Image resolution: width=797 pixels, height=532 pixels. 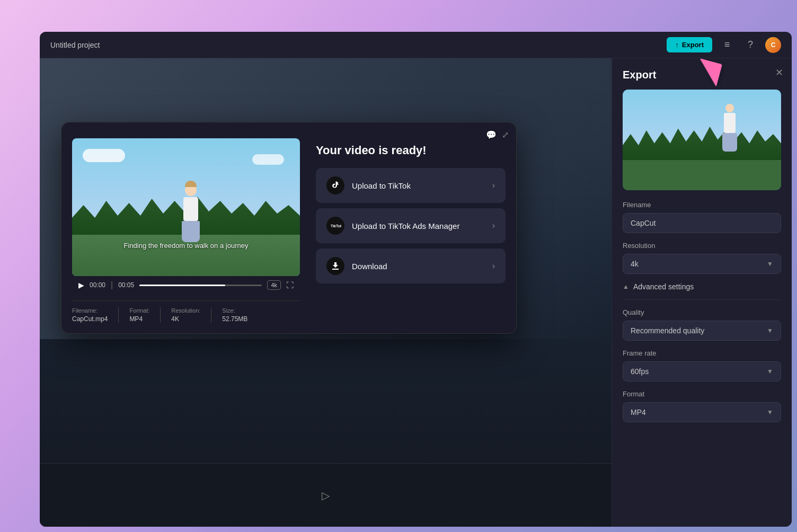 I want to click on thumb-person, so click(x=729, y=133).